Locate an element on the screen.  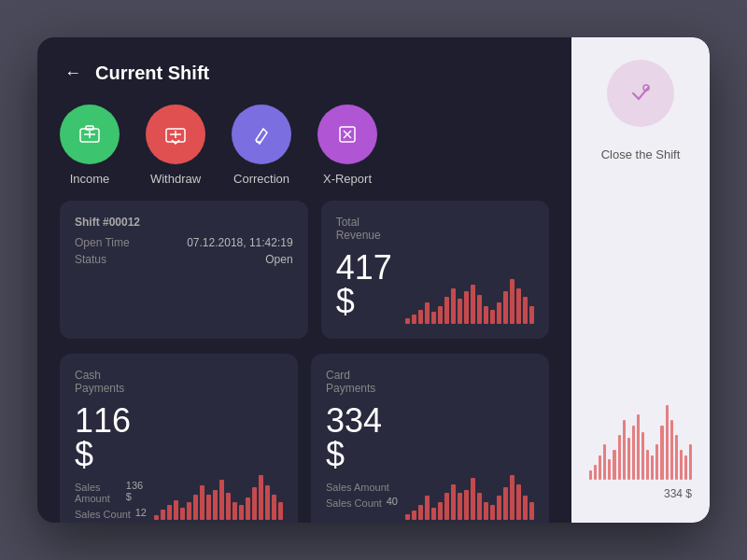
cash-sales-amount-value: 136 $ is located at coordinates (136, 492).